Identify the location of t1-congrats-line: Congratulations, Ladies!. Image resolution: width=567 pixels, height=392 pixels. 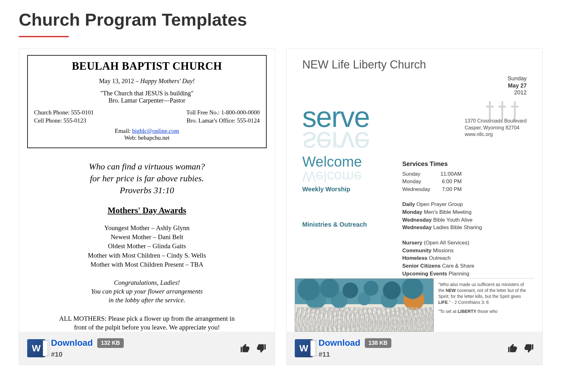
(147, 283).